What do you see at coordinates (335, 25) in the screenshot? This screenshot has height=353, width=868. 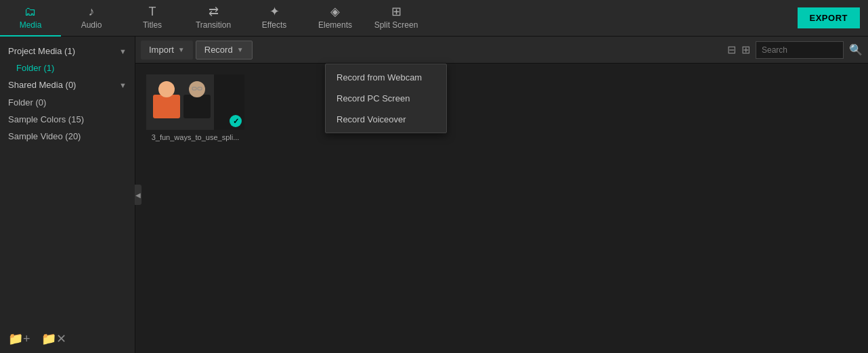 I see `nav-elements-label: Elements` at bounding box center [335, 25].